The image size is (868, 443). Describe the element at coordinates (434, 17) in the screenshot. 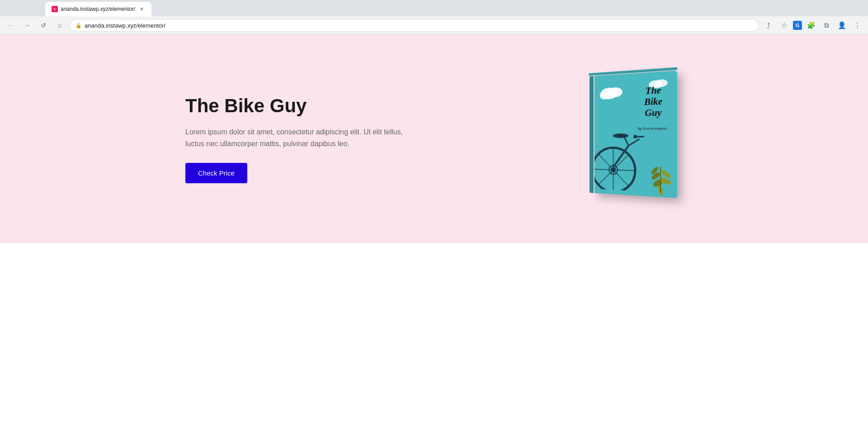

I see `browser-chrome: E ananda.instawp.xyz/elementor/ ✕ ← → ↺ …` at that location.